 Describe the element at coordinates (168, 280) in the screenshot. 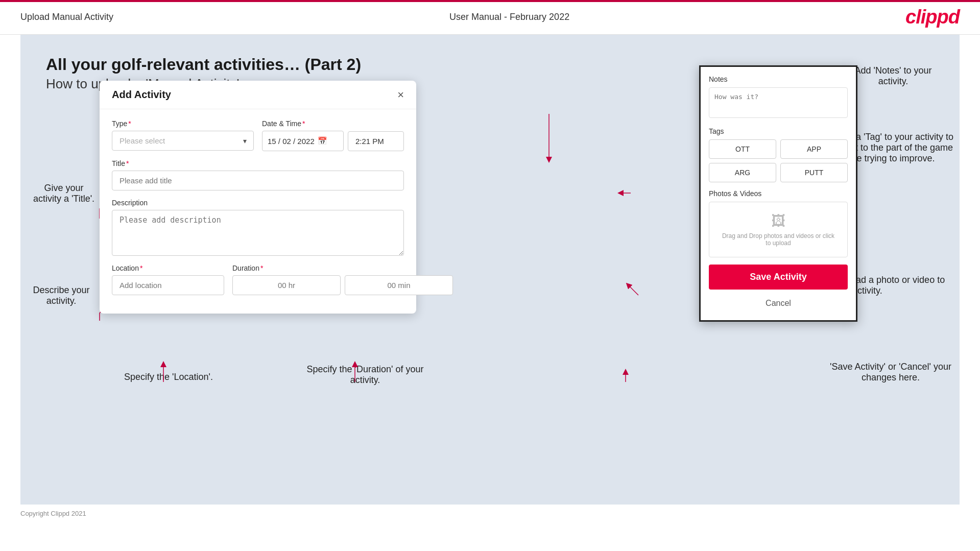

I see `form-group-location: Location*` at that location.